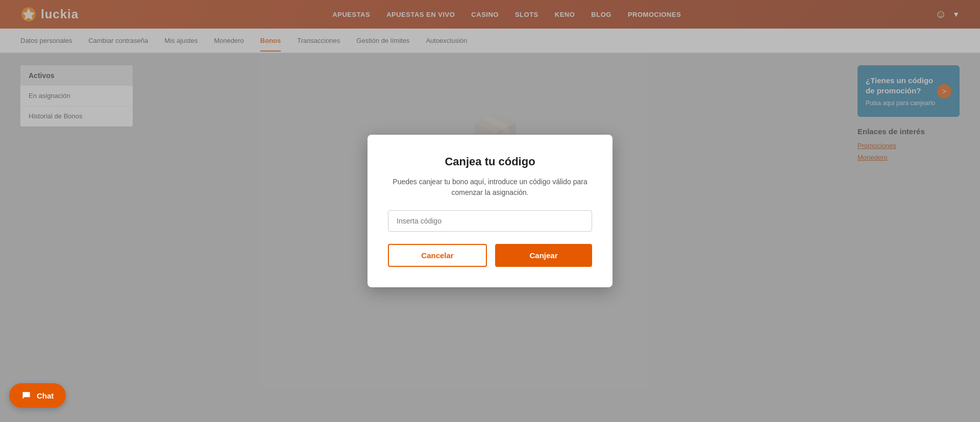 The width and height of the screenshot is (980, 422). Describe the element at coordinates (490, 221) in the screenshot. I see `code-input` at that location.